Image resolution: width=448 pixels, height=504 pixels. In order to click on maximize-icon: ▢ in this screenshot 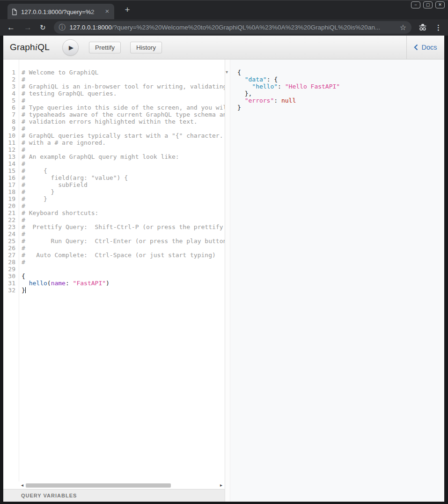, I will do `click(428, 5)`.